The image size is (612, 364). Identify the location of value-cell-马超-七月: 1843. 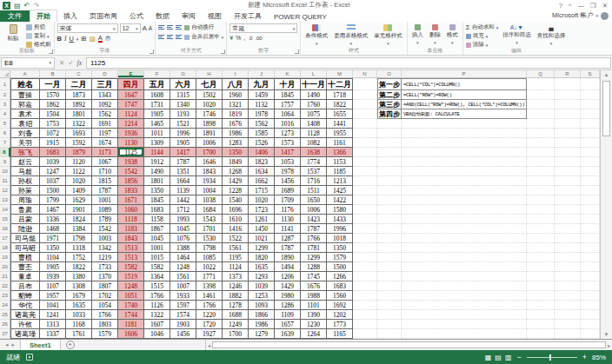
(210, 172).